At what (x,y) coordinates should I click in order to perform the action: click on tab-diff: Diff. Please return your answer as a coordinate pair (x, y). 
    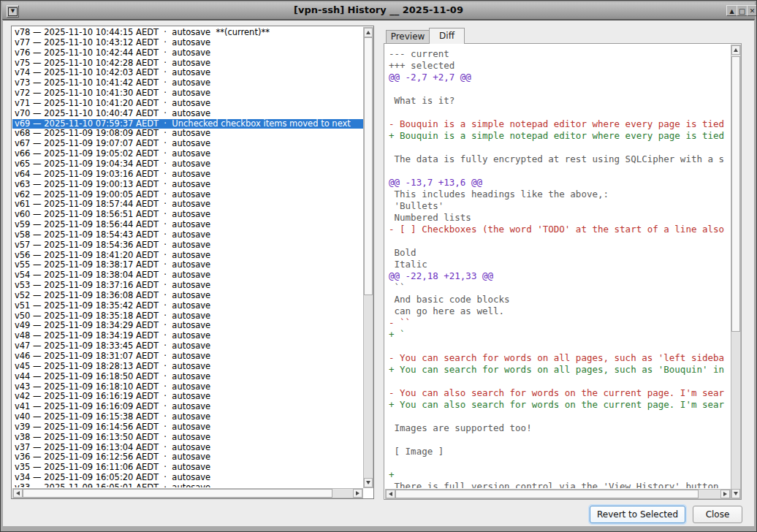
    Looking at the image, I should click on (447, 36).